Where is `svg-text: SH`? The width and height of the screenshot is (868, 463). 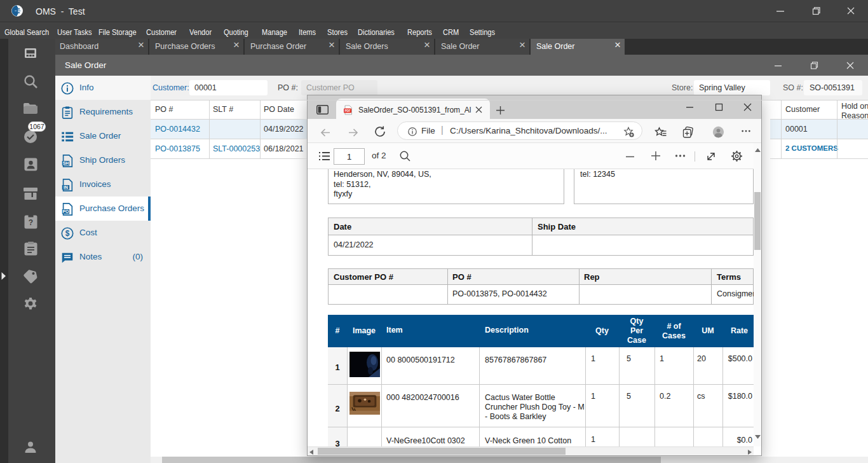 svg-text: SH is located at coordinates (66, 163).